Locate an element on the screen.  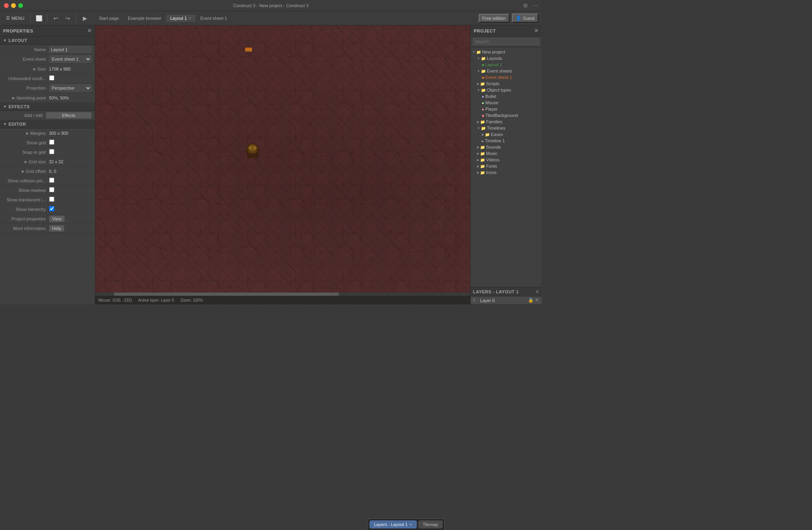
view-button: View is located at coordinates (57, 219).